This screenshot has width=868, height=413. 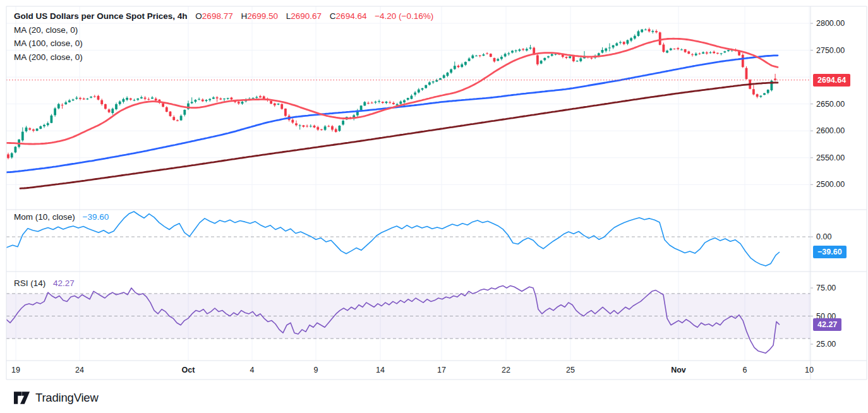 What do you see at coordinates (830, 23) in the screenshot?
I see `price-axis-label: 2800.00` at bounding box center [830, 23].